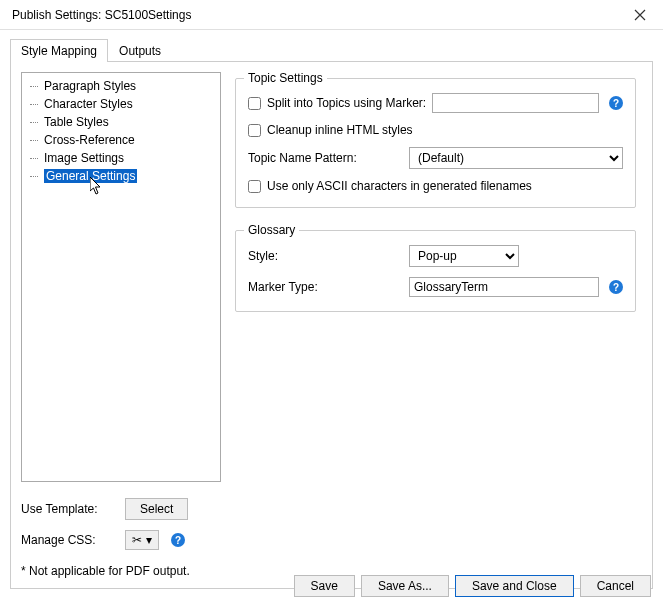 This screenshot has height=607, width=663. Describe the element at coordinates (516, 103) in the screenshot. I see `split-marker-input` at that location.